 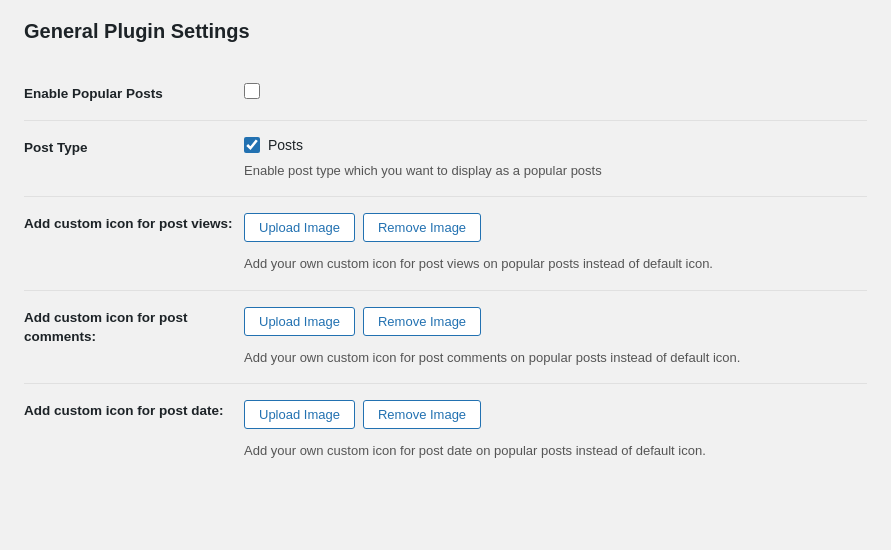 I want to click on checkbox-row-posts: Posts, so click(x=556, y=145).